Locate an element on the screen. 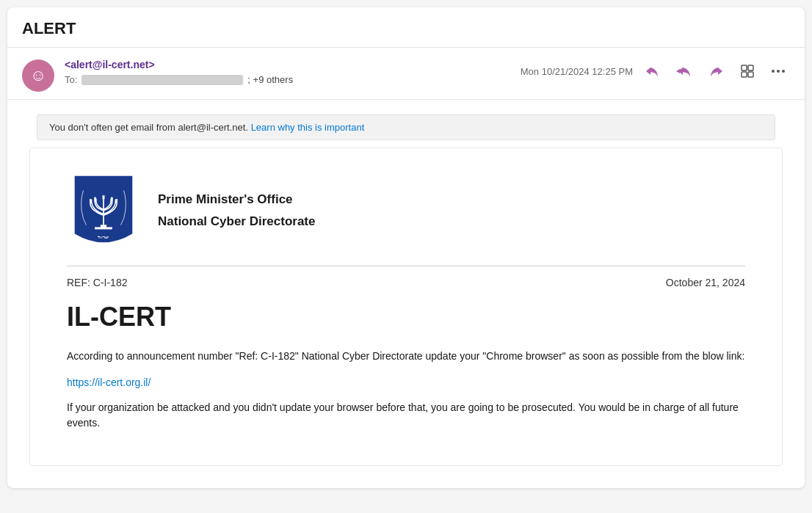  sender-info: <alert@il-cert.net> To: ; +9 others is located at coordinates (288, 72).